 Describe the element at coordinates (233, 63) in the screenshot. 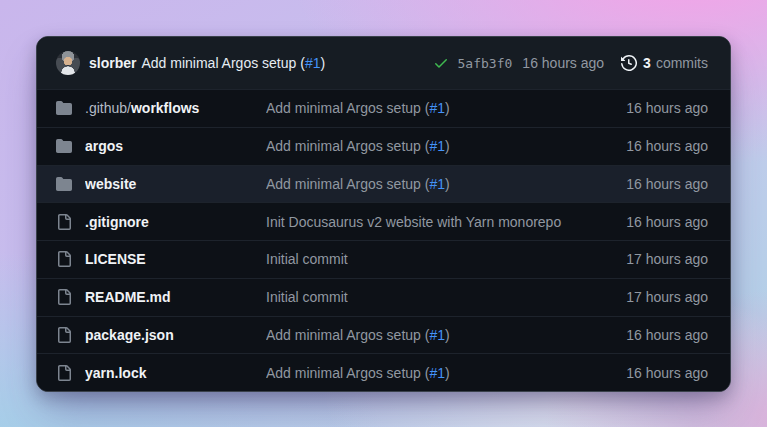

I see `commit-message: Add minimal Argos setup (#1)` at that location.